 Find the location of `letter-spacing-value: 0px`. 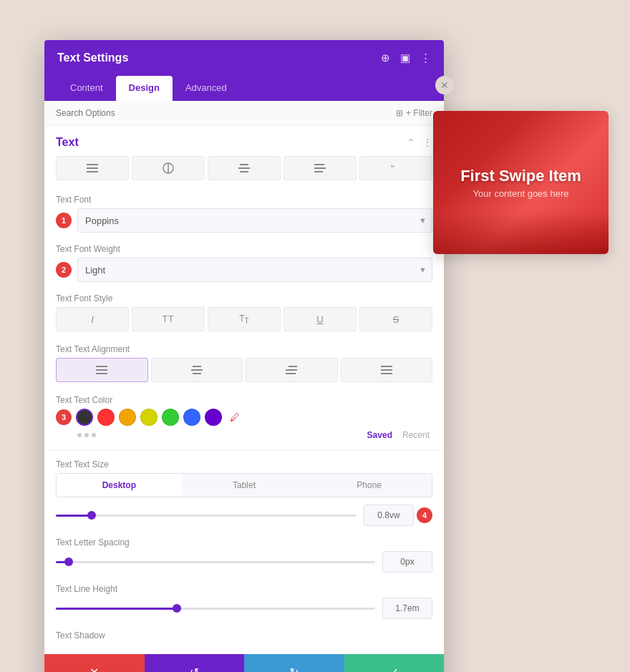

letter-spacing-value: 0px is located at coordinates (407, 562).